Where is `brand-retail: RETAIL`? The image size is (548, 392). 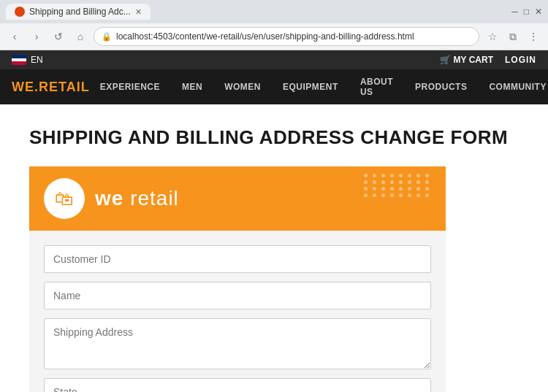 brand-retail: RETAIL is located at coordinates (64, 87).